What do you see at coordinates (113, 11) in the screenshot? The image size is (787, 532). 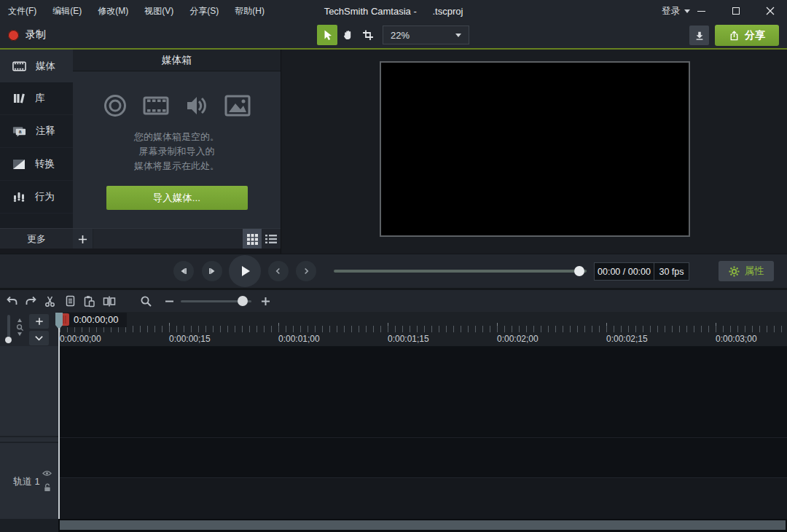 I see `menu-modify: 修改(M)` at bounding box center [113, 11].